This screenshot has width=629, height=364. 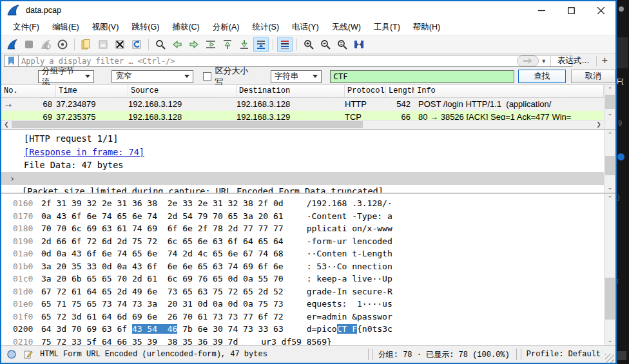 I want to click on detail-line-truncated: [Packet size limited during capture: URL…, so click(x=303, y=189).